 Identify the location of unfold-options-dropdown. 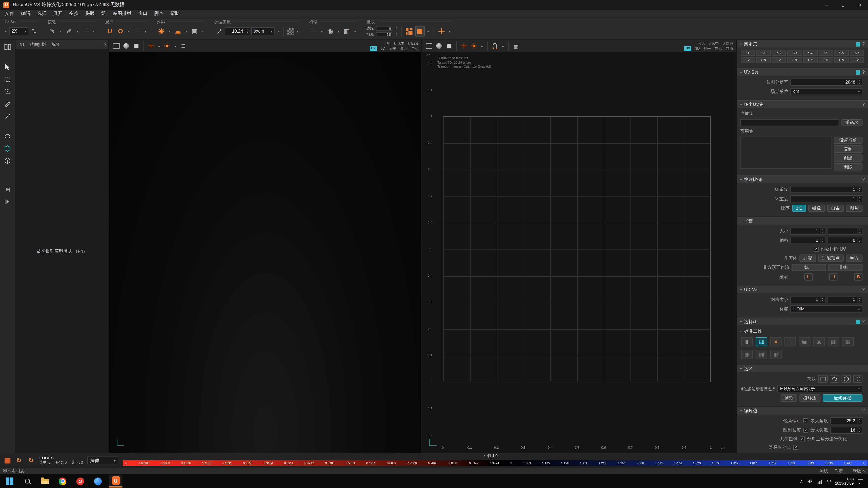
(146, 31).